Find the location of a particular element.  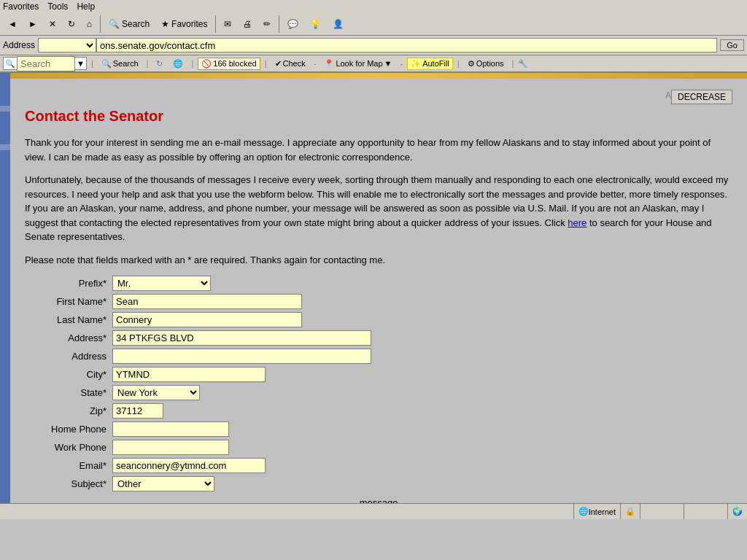

toolbar-separator3 is located at coordinates (279, 24).